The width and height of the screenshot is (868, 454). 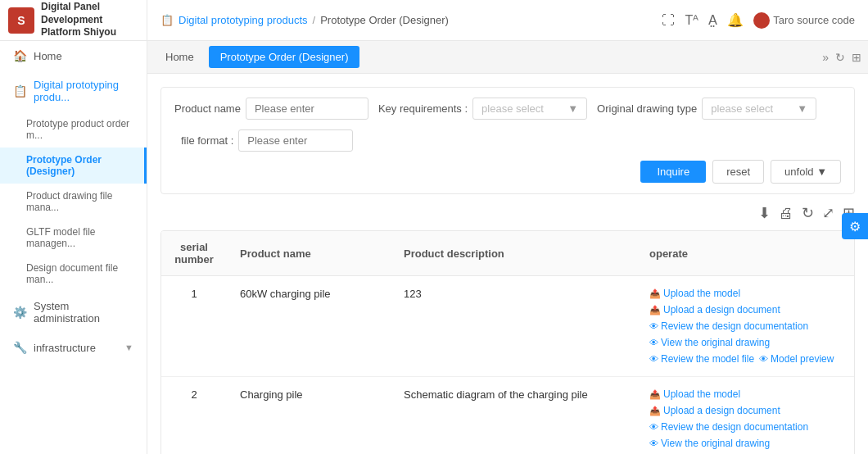 I want to click on digital-prototyping-icon: 📋, so click(x=20, y=91).